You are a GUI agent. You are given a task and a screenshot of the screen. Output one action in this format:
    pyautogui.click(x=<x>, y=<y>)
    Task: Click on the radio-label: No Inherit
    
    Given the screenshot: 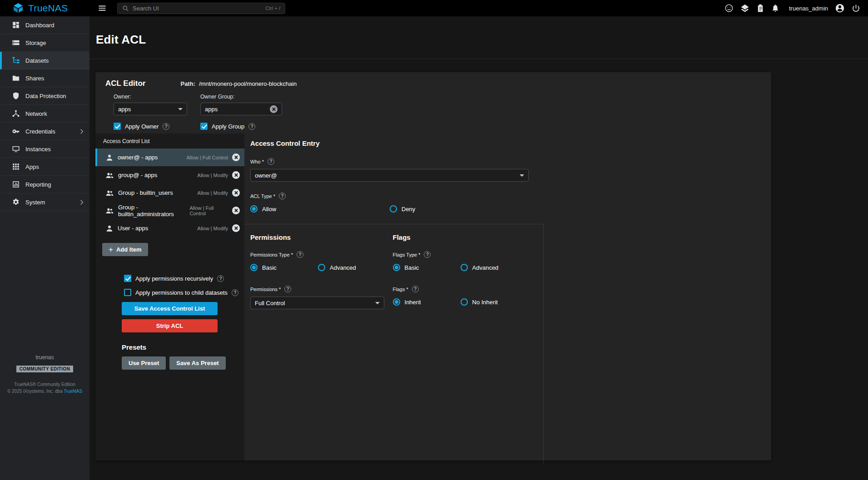 What is the action you would take?
    pyautogui.click(x=485, y=302)
    